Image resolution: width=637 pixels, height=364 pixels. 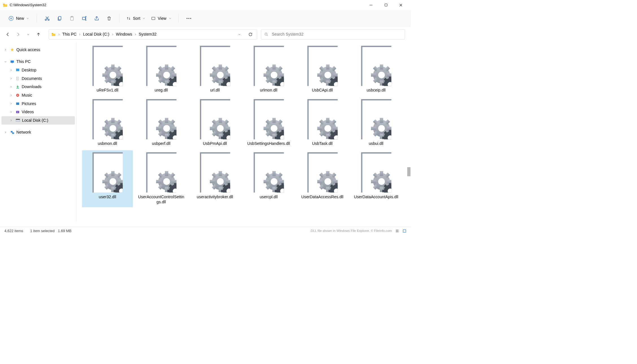 What do you see at coordinates (376, 70) in the screenshot?
I see `file-item: usbceip.dll` at bounding box center [376, 70].